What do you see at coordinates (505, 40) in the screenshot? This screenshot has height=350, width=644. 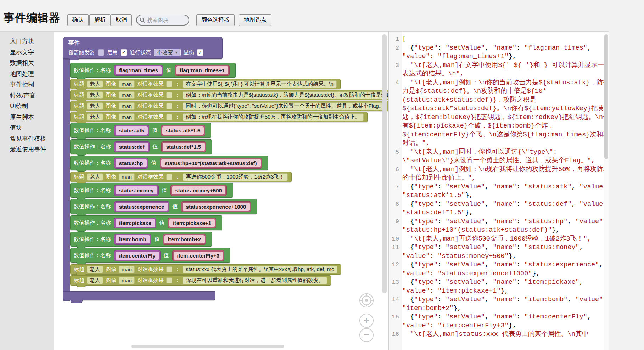 I see `line-code: [` at bounding box center [505, 40].